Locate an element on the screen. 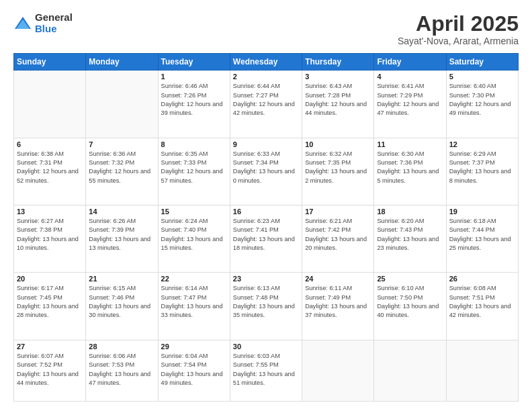 The height and width of the screenshot is (411, 532). day-number: 5 is located at coordinates (482, 77).